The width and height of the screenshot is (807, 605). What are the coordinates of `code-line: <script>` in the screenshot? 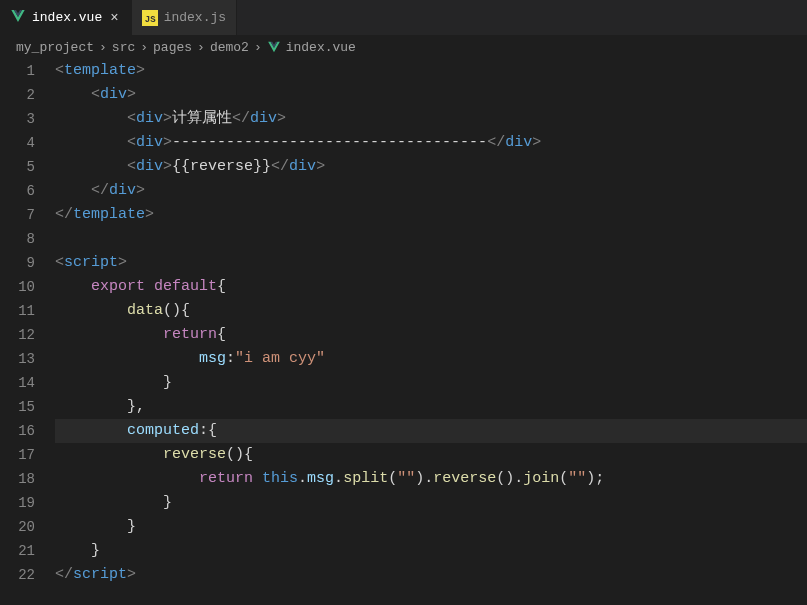 It's located at (431, 263).